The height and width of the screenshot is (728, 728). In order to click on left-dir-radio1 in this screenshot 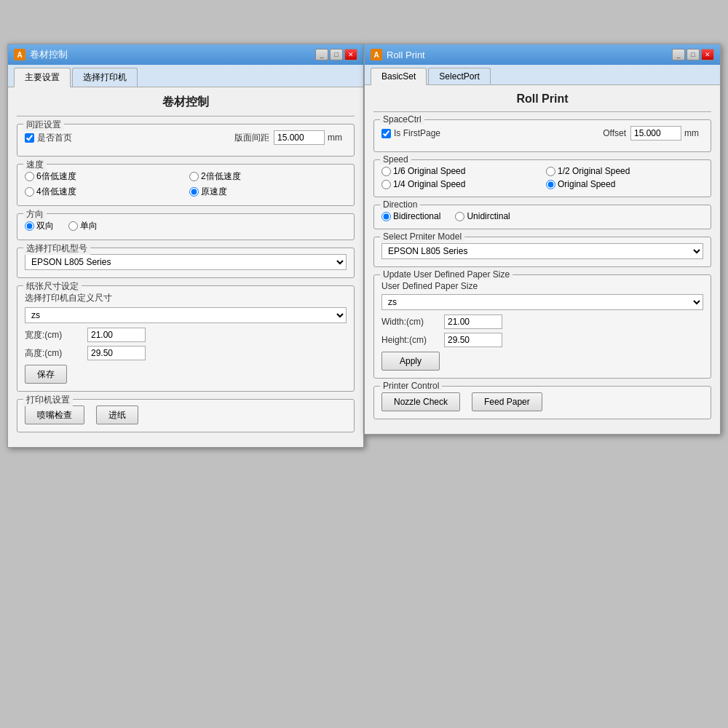, I will do `click(73, 226)`.